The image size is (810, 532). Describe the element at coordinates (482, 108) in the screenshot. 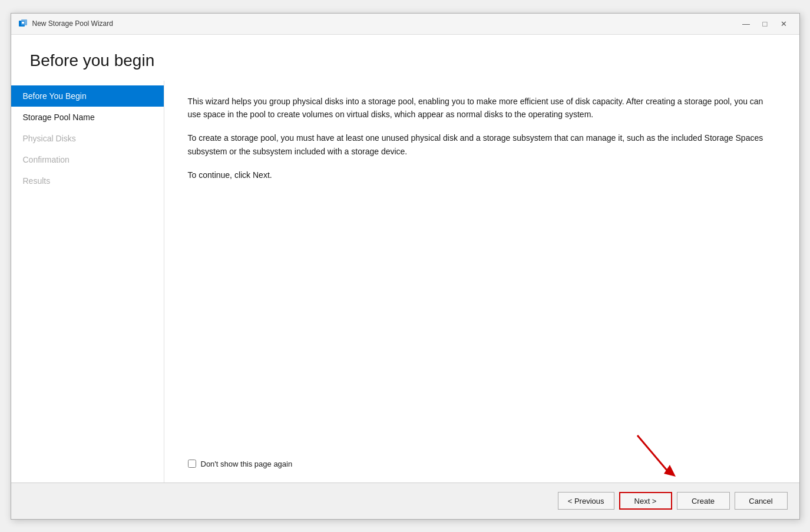

I see `detail-paragraph-1: This wizard helps you group physical dis…` at that location.